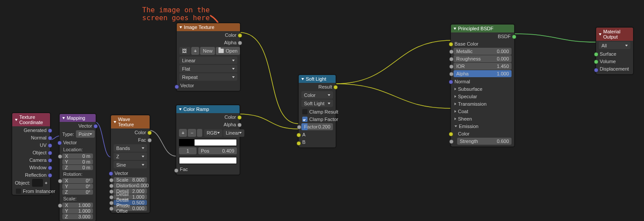 This screenshot has height=221, width=644. I want to click on input-normal: Normal, so click(483, 82).